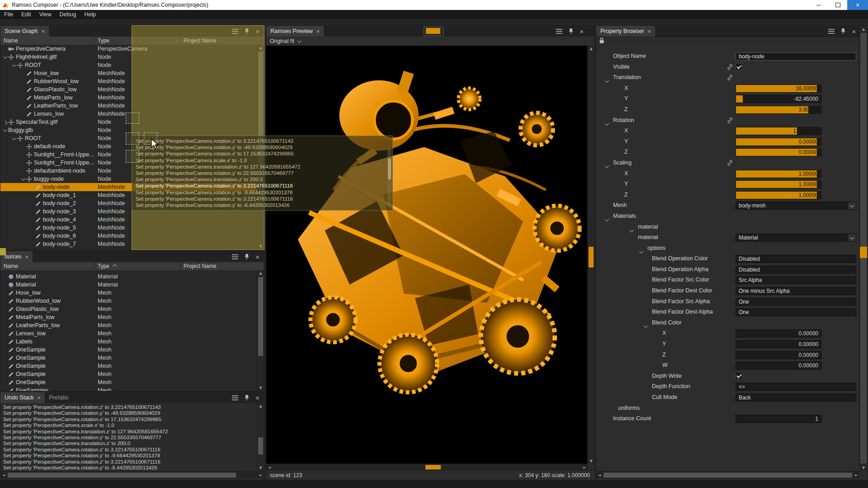 This screenshot has height=488, width=868. I want to click on resource-row-RubberWood_low: RubberWood_lowMesh, so click(129, 301).